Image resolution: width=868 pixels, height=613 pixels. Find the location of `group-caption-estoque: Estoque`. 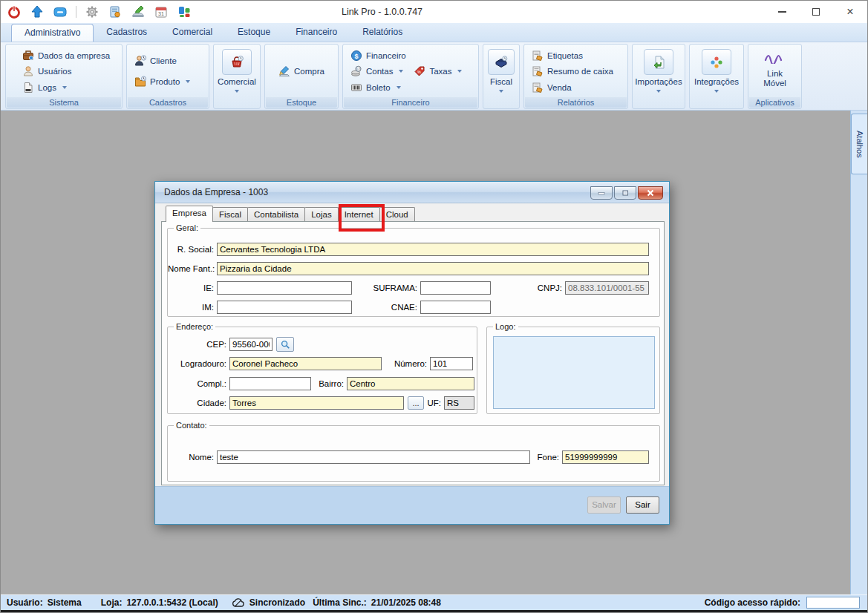

group-caption-estoque: Estoque is located at coordinates (301, 102).